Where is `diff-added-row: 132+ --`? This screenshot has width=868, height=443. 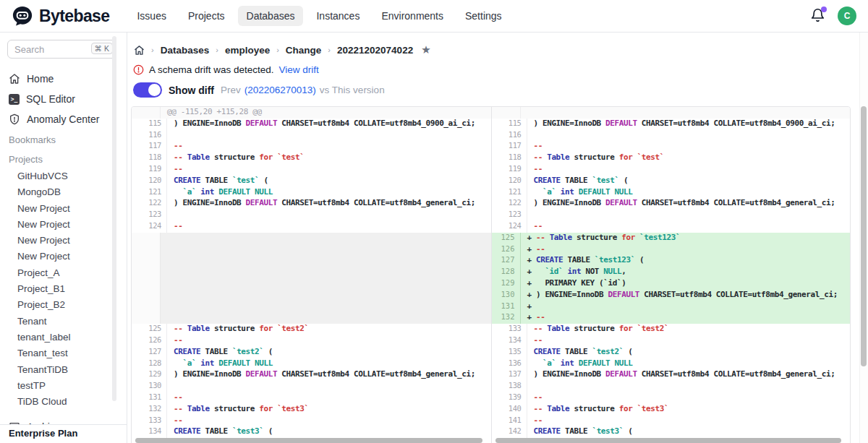
diff-added-row: 132+ -- is located at coordinates (671, 318).